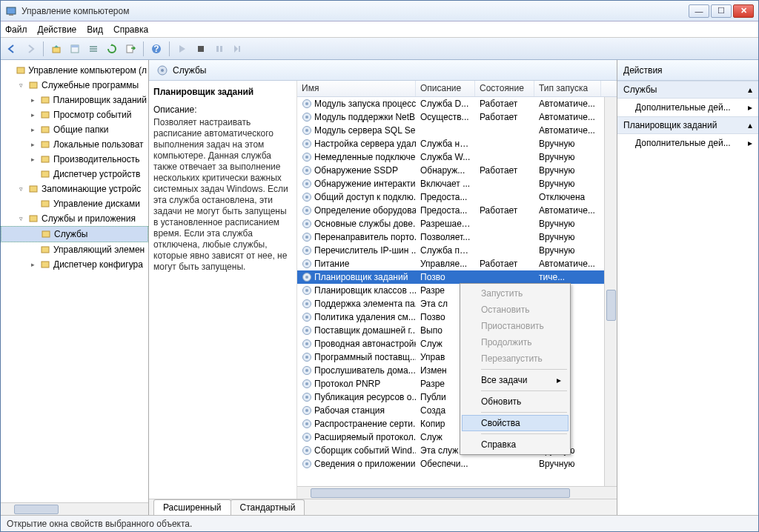  Describe the element at coordinates (457, 224) in the screenshot. I see `service-row: Основные службы дове...Разрешает...Вручн…` at that location.